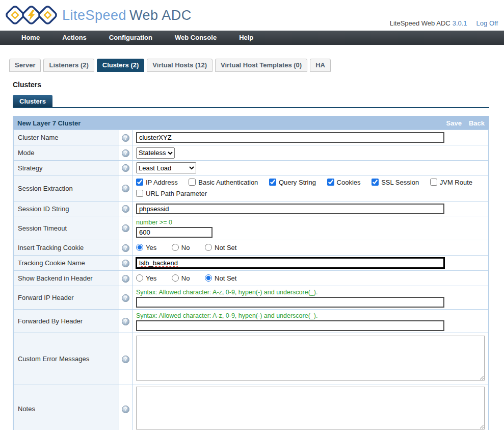  Describe the element at coordinates (460, 23) in the screenshot. I see `version-label: 3.0.1` at that location.